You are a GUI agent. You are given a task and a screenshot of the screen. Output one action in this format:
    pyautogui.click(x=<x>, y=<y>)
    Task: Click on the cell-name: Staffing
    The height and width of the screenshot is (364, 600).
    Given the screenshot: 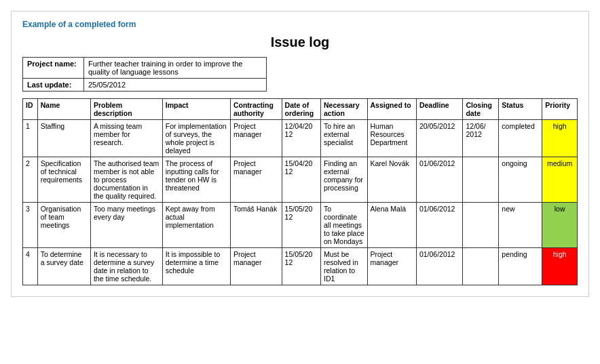 What is the action you would take?
    pyautogui.click(x=64, y=138)
    